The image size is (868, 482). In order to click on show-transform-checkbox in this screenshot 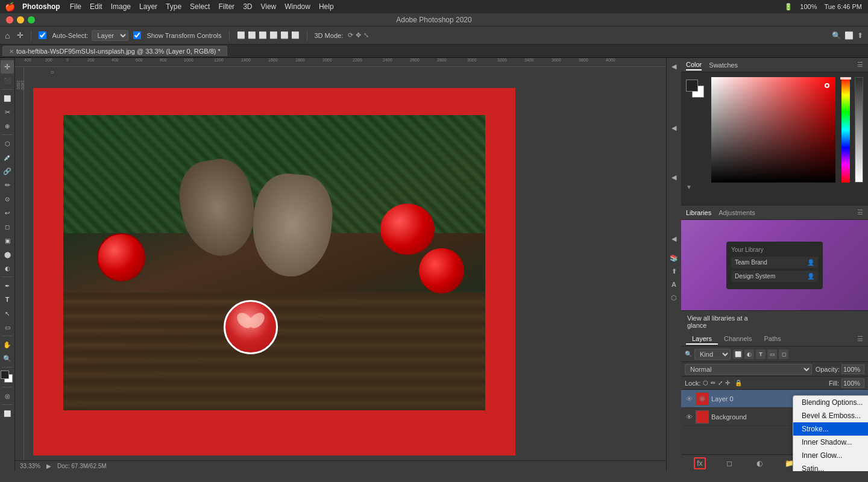, I will do `click(137, 35)`.